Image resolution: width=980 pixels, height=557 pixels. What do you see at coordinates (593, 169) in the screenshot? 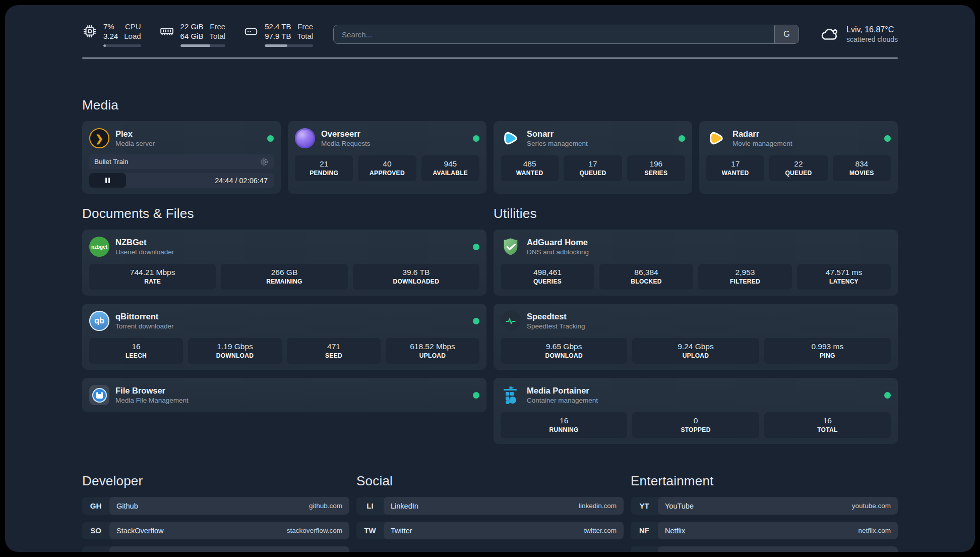
I see `stat-tile: 17 QUEUED` at bounding box center [593, 169].